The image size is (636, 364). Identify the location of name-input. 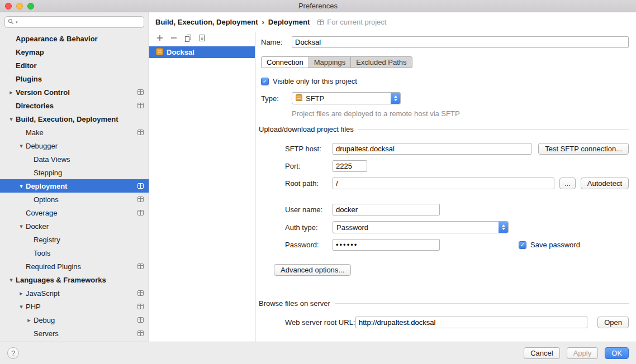
(461, 42).